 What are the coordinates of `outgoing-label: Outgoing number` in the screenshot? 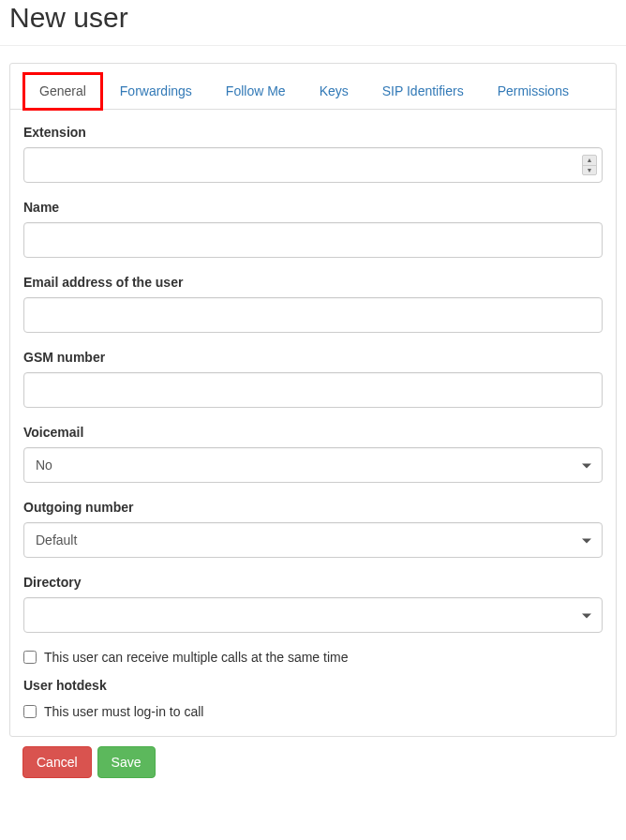 It's located at (313, 507).